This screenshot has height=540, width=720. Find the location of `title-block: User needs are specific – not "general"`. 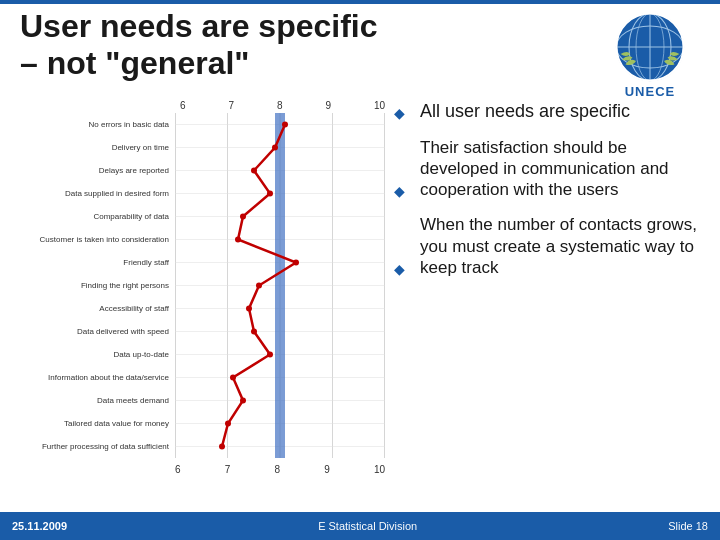

title-block: User needs are specific – not "general" is located at coordinates (310, 45).